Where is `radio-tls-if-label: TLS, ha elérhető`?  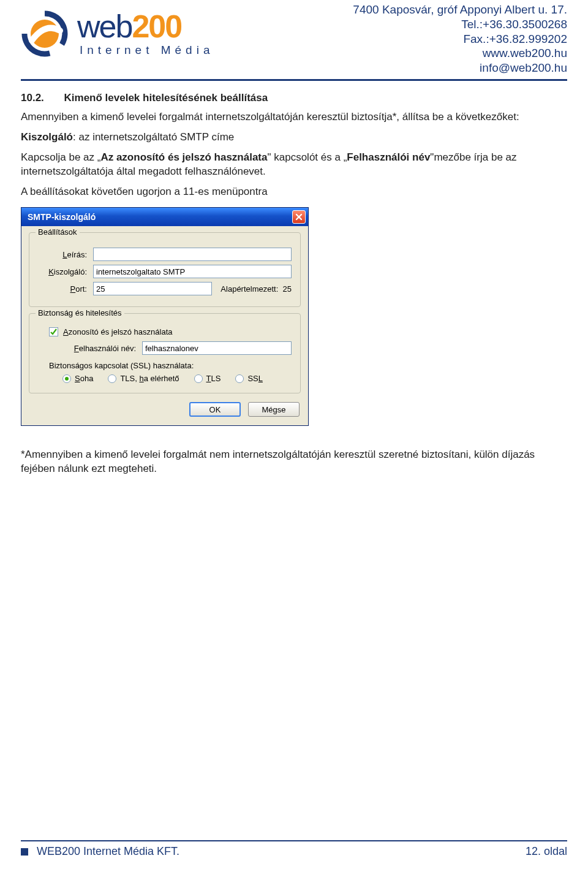 radio-tls-if-label: TLS, ha elérhető is located at coordinates (149, 379).